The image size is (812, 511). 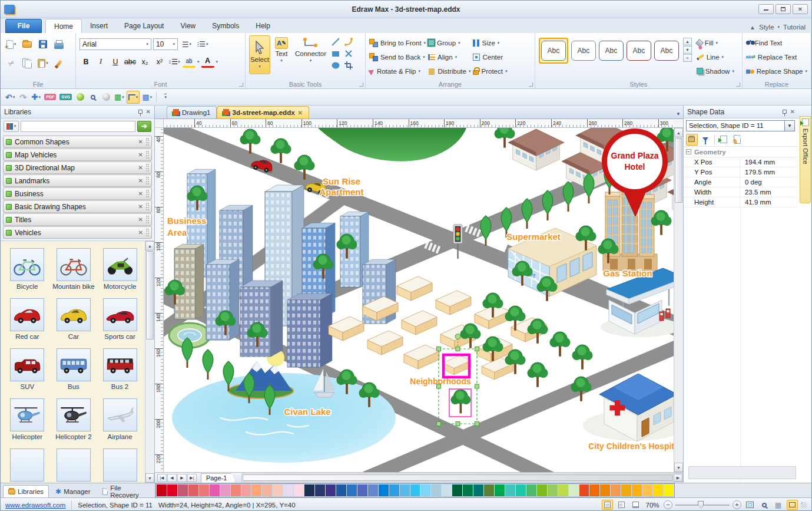 What do you see at coordinates (188, 26) in the screenshot?
I see `tab-view: View` at bounding box center [188, 26].